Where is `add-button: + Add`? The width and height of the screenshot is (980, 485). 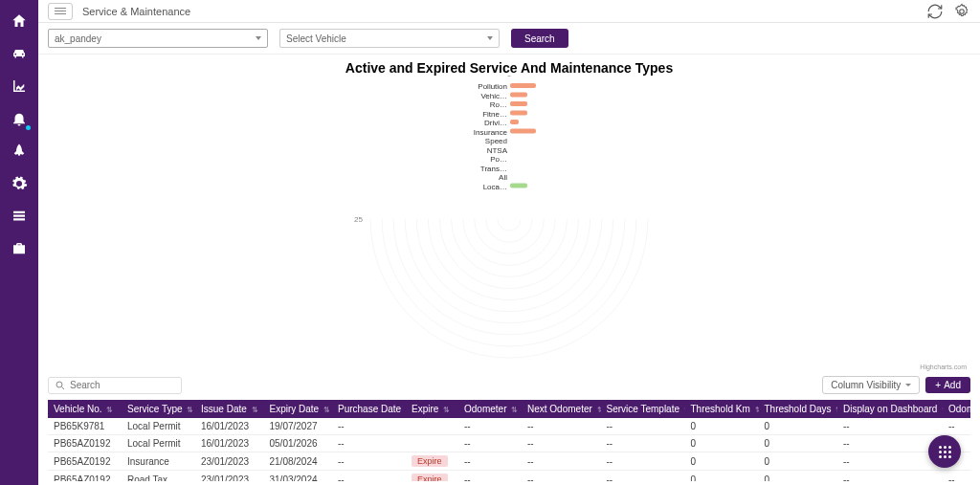
add-button: + Add is located at coordinates (947, 385).